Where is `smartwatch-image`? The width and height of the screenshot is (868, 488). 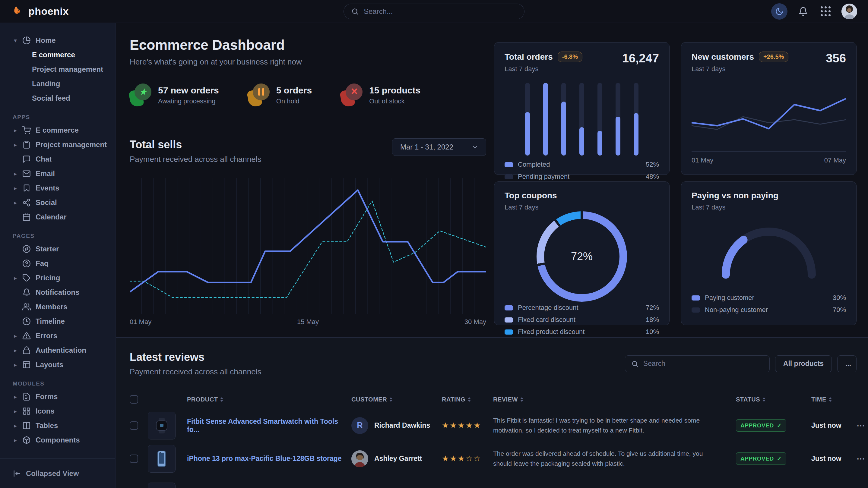
smartwatch-image is located at coordinates (162, 426).